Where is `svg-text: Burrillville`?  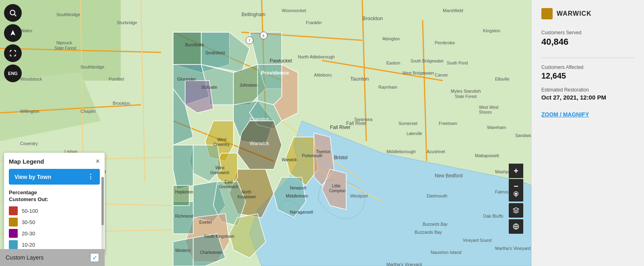 svg-text: Burrillville is located at coordinates (195, 45).